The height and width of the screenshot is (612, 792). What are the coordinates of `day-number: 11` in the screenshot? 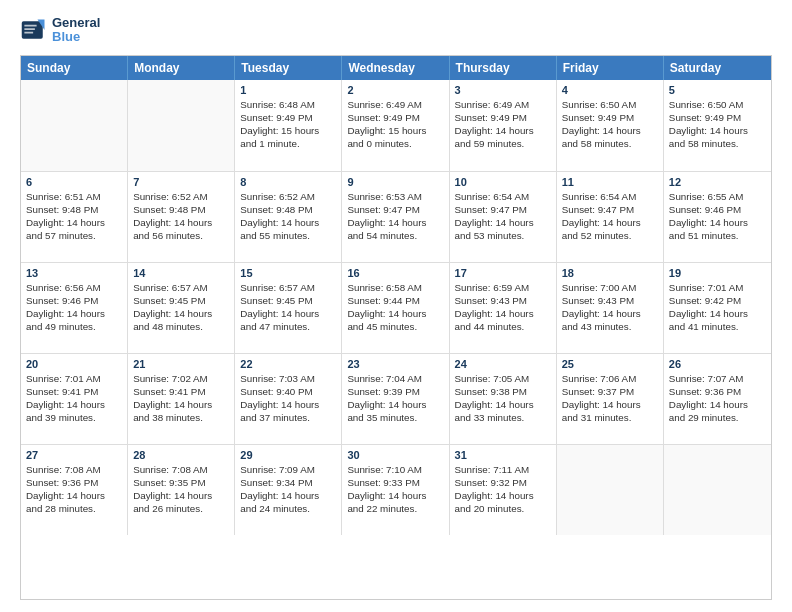 It's located at (610, 182).